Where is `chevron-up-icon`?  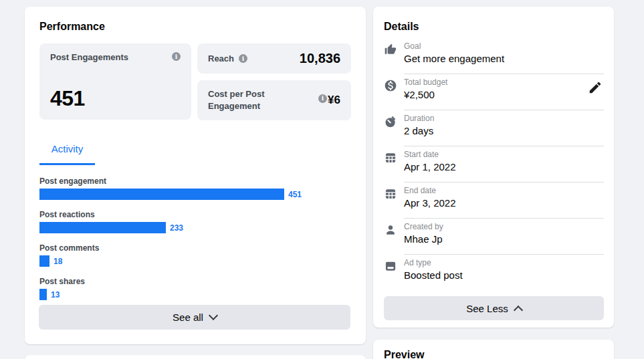
chevron-up-icon is located at coordinates (518, 310).